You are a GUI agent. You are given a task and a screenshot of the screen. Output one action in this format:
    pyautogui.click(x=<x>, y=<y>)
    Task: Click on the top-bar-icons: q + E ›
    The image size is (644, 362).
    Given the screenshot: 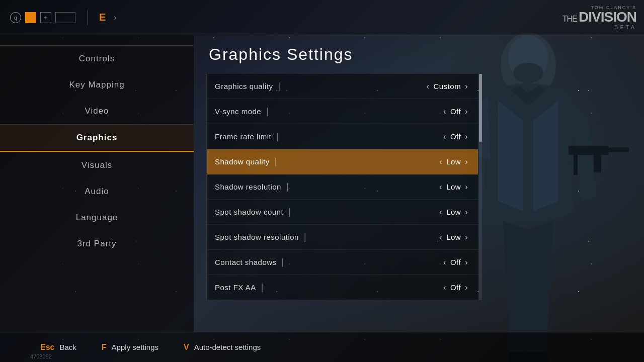 What is the action you would take?
    pyautogui.click(x=63, y=18)
    